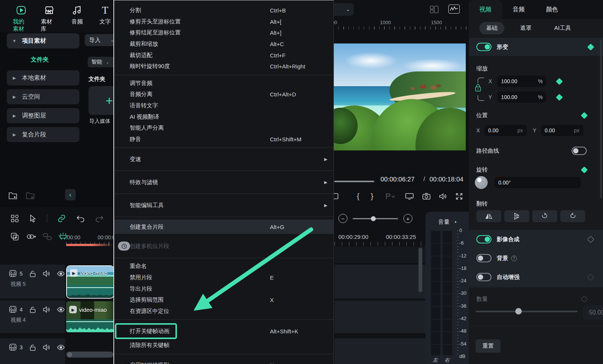 This screenshot has width=603, height=364. Describe the element at coordinates (43, 135) in the screenshot. I see `sidebar-item-3: ▶复合片段` at that location.